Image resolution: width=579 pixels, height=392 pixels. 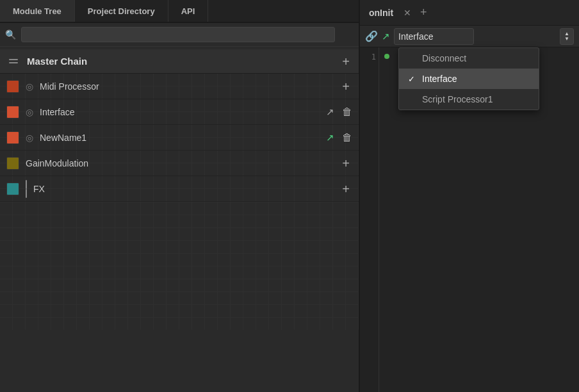 What do you see at coordinates (346, 163) in the screenshot?
I see `gain-add-button: +` at bounding box center [346, 163].